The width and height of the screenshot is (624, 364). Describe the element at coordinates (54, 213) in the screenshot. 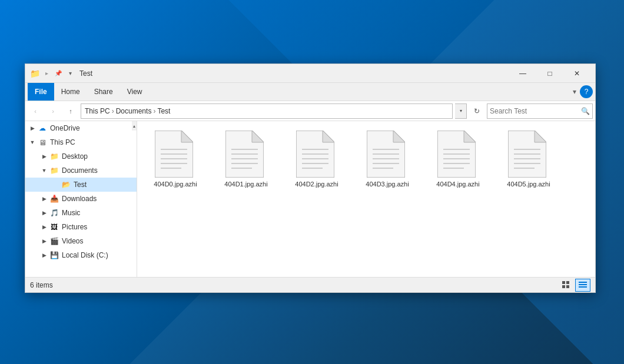

I see `music-folder-icon: 🎵` at that location.